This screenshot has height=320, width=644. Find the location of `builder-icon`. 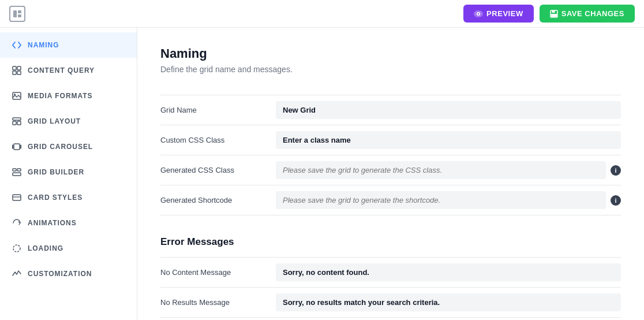

builder-icon is located at coordinates (17, 172).